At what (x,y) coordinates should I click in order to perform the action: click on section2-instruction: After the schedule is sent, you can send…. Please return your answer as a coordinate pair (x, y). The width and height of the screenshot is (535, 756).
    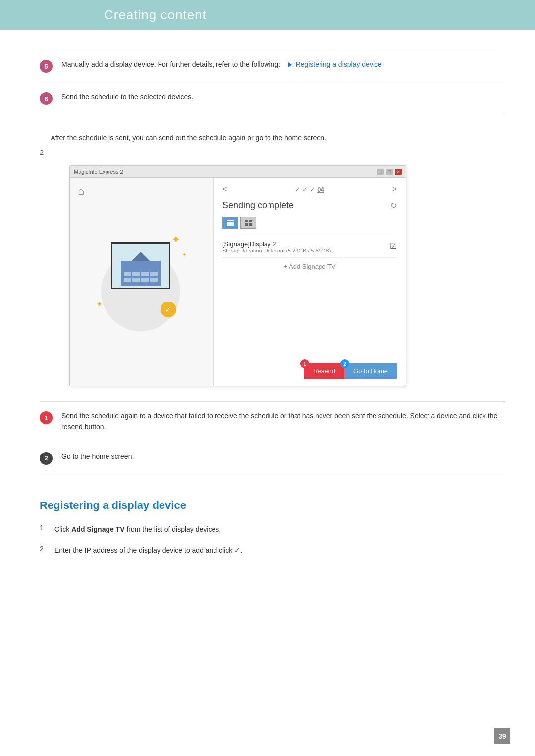
    Looking at the image, I should click on (188, 138).